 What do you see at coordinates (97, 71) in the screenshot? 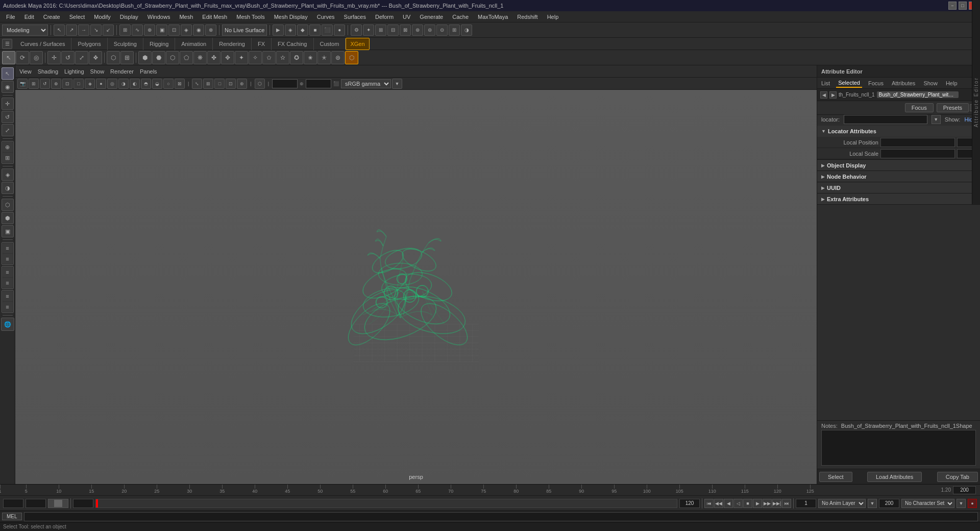
I see `viewport-menu-show: Show` at bounding box center [97, 71].